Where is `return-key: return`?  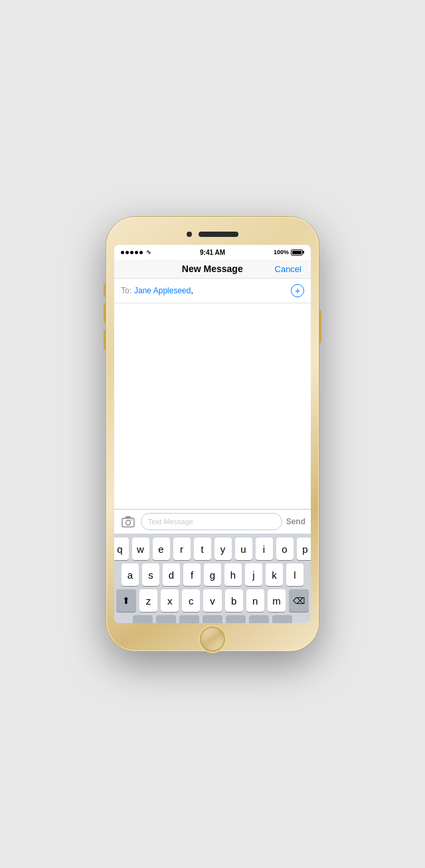 return-key: return is located at coordinates (282, 619).